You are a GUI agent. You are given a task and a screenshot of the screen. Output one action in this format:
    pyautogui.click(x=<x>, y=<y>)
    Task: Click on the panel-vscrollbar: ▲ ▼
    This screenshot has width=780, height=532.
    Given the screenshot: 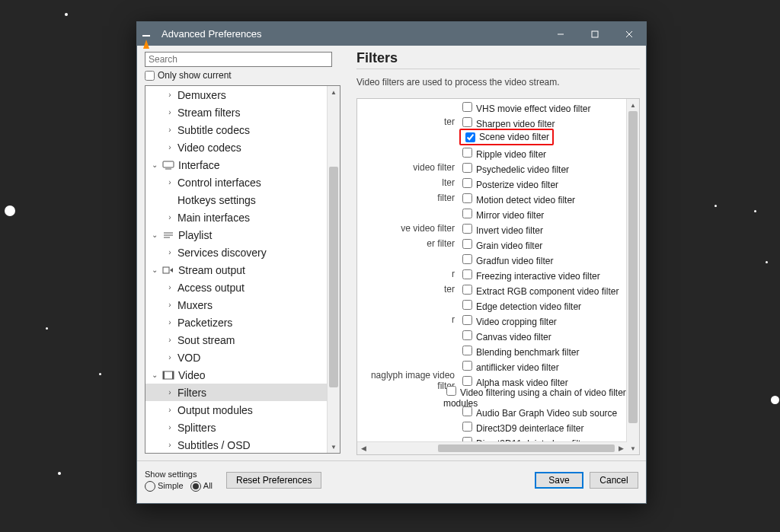 What is the action you would take?
    pyautogui.click(x=632, y=277)
    